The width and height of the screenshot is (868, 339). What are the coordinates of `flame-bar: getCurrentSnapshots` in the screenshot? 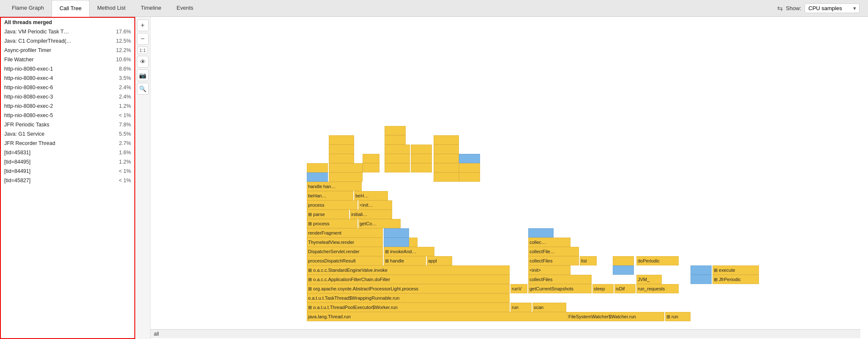 It's located at (560, 289).